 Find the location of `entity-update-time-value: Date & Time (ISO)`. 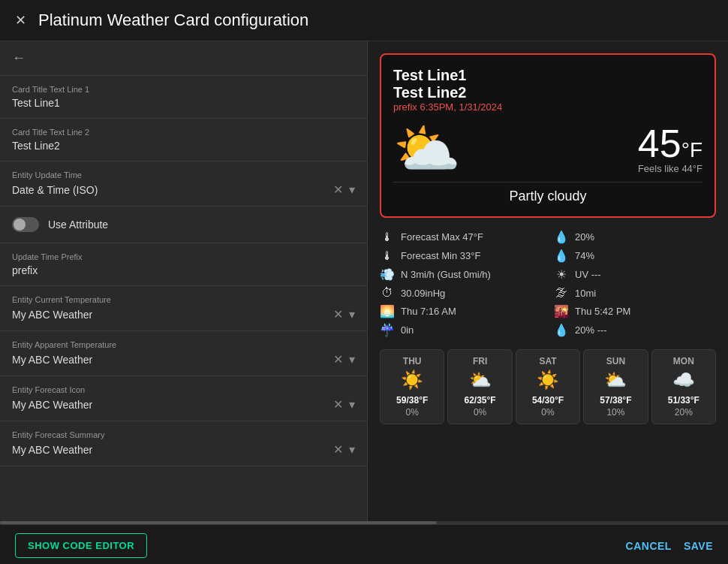

entity-update-time-value: Date & Time (ISO) is located at coordinates (55, 190).